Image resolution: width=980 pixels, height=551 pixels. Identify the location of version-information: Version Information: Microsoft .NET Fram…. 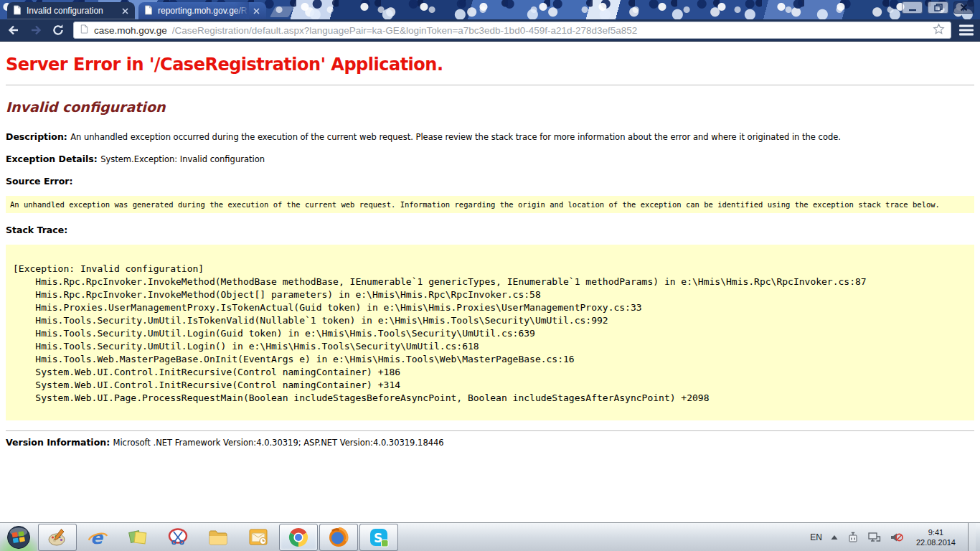
(490, 442).